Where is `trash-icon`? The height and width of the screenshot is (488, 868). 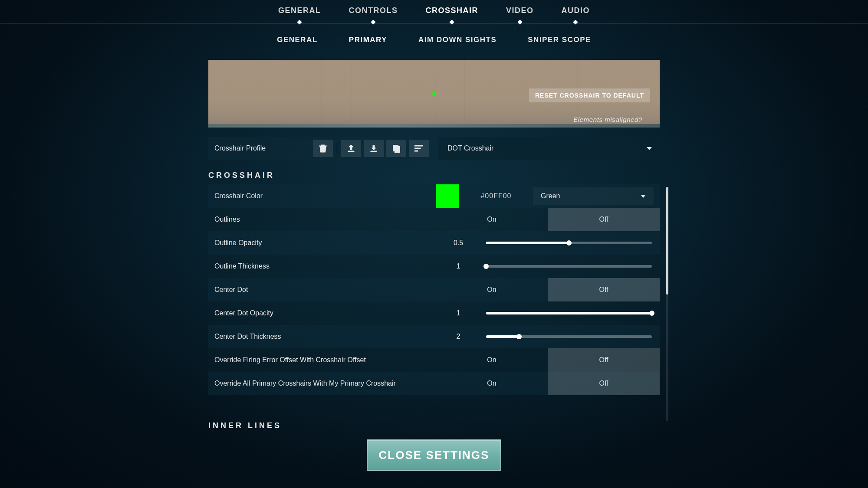
trash-icon is located at coordinates (323, 148).